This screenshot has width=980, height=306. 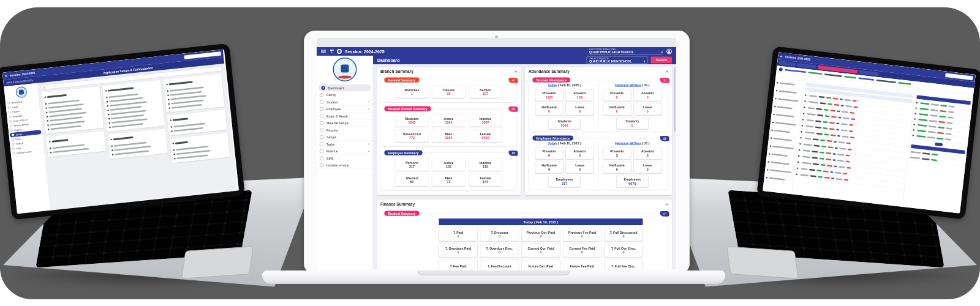 What do you see at coordinates (336, 88) in the screenshot?
I see `sidebar-item-label: Dashboard` at bounding box center [336, 88].